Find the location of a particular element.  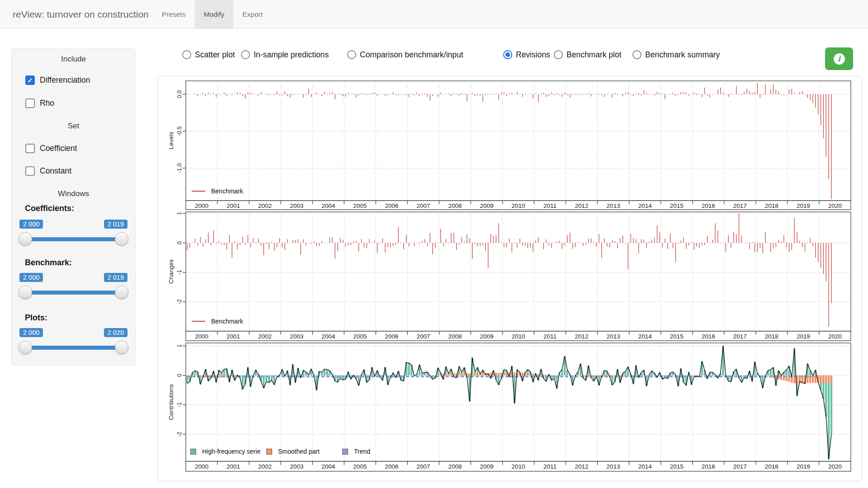

radio-scatter-plot: Scatter plot is located at coordinates (209, 55).